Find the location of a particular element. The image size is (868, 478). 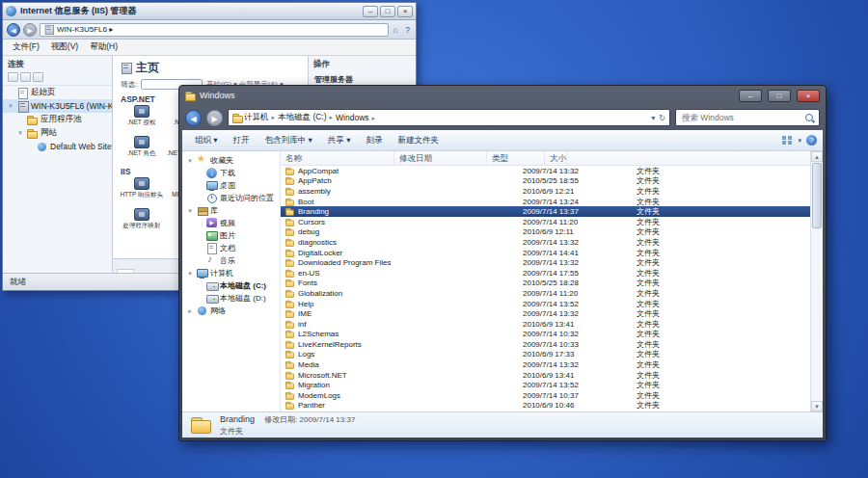

menu-item: 帮助(H) is located at coordinates (104, 47).